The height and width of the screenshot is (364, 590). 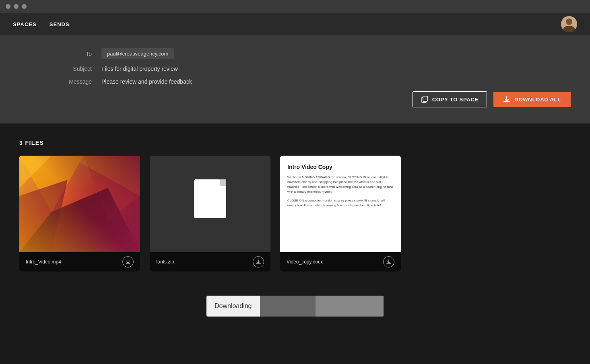 What do you see at coordinates (340, 204) in the screenshot?
I see `file-thumbnail-doc: Intro Video Copy We begin MOVING TOWARD …` at bounding box center [340, 204].